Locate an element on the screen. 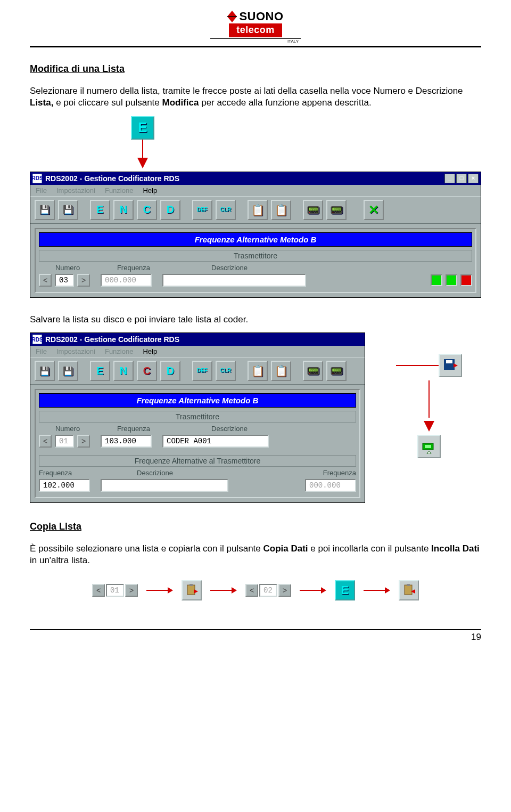 This screenshot has height=812, width=511. toolbar-save2-icon: 💾 is located at coordinates (68, 210).